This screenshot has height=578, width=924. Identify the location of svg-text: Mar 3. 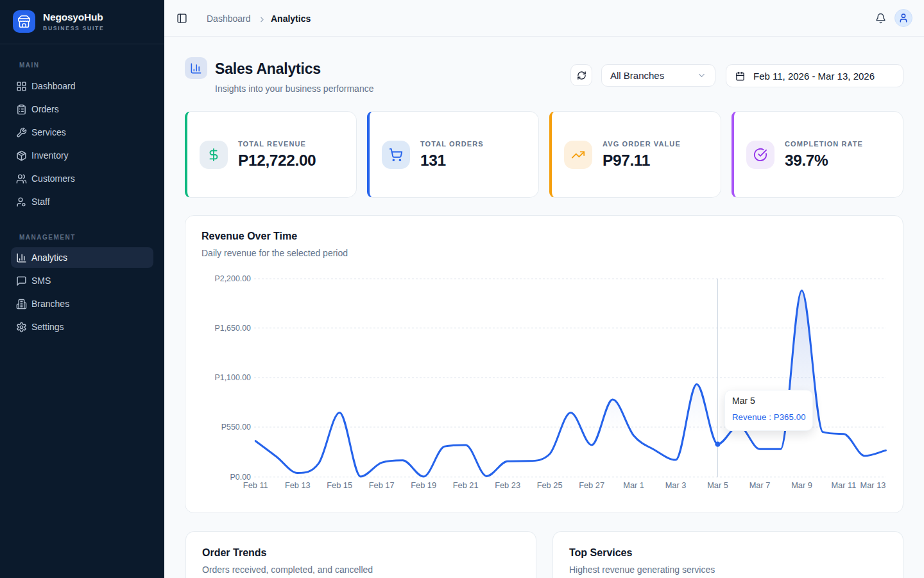
(676, 486).